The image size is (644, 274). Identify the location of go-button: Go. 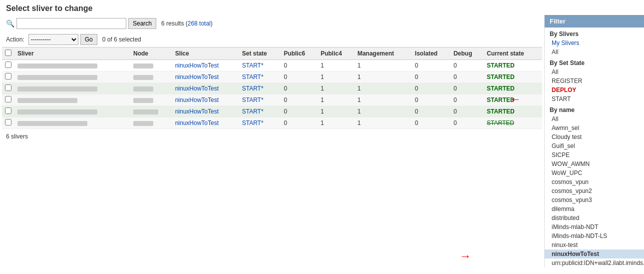
(89, 40).